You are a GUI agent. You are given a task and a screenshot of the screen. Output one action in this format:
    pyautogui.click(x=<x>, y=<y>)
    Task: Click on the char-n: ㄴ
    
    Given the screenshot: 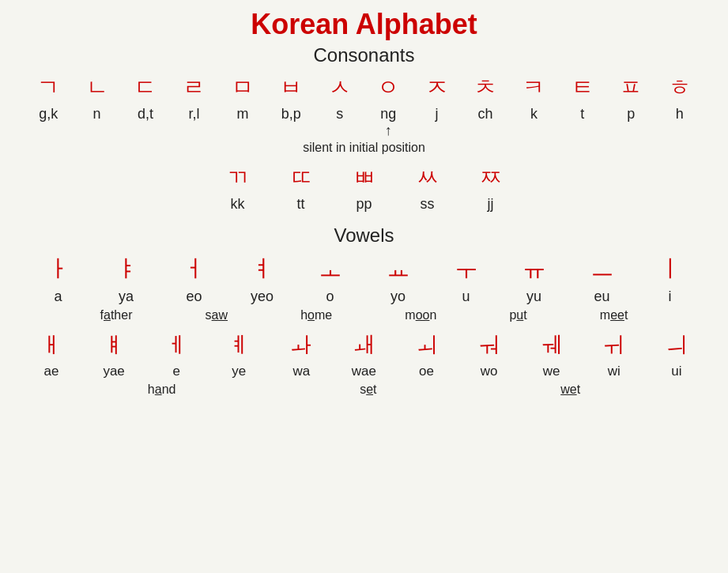 What is the action you would take?
    pyautogui.click(x=97, y=88)
    